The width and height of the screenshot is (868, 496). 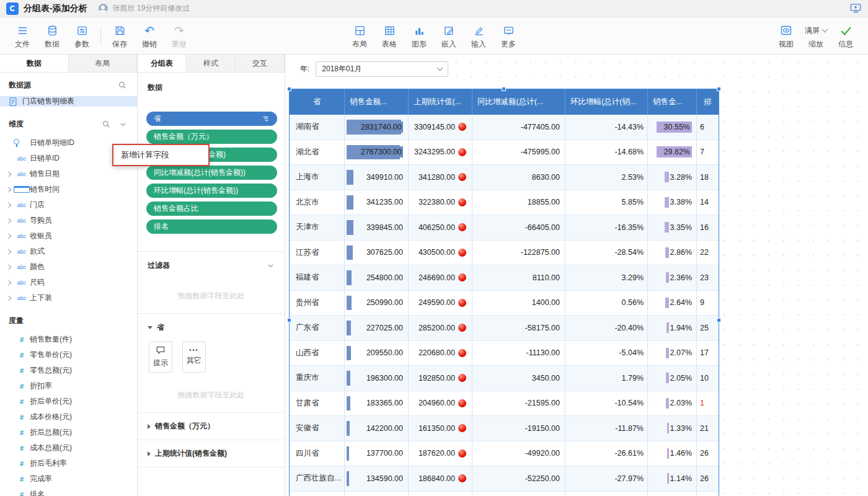 I want to click on header-cell: 同比增减额(总计(..., so click(x=519, y=102).